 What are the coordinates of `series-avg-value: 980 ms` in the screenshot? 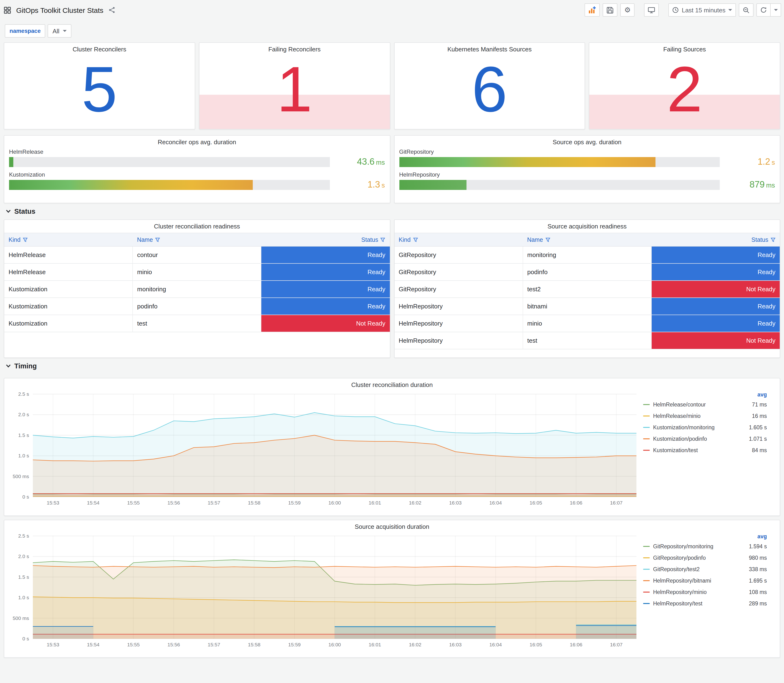 It's located at (758, 558).